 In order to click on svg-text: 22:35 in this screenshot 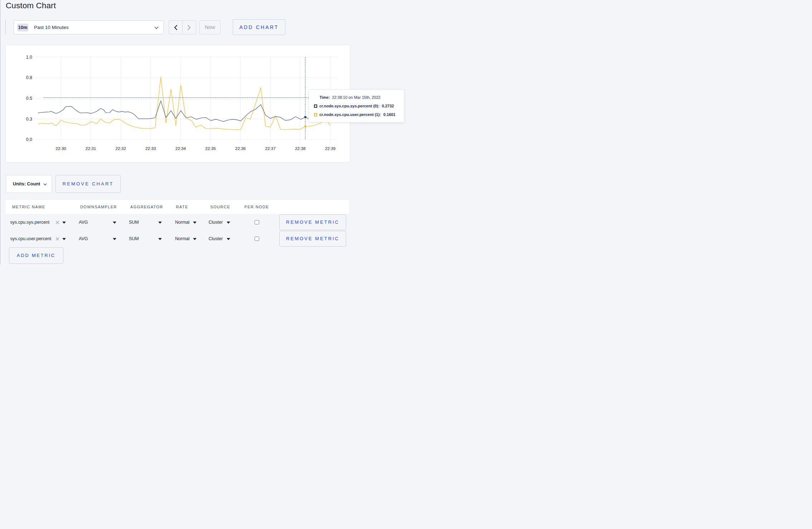, I will do `click(211, 148)`.